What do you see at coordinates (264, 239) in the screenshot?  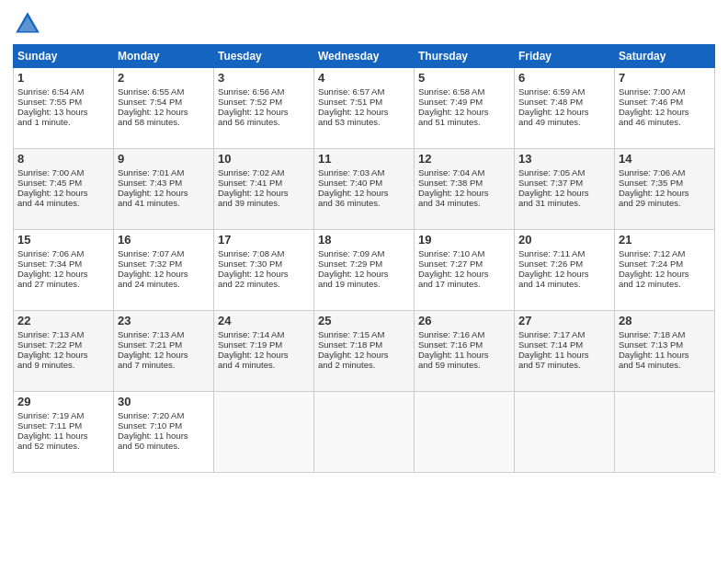 I see `day-number: 17` at bounding box center [264, 239].